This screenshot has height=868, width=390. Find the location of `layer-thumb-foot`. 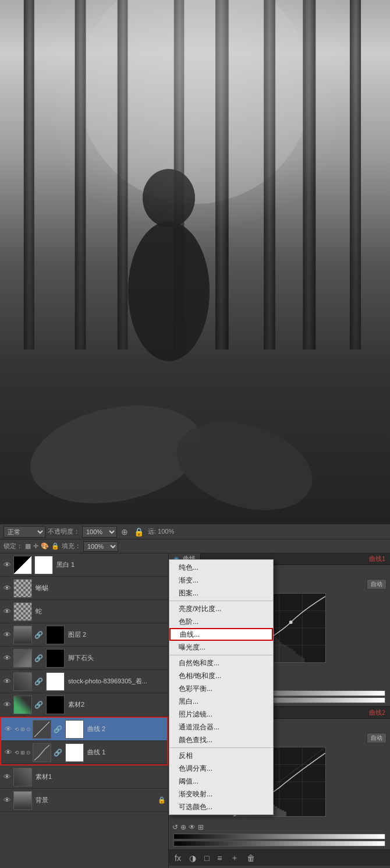

layer-thumb-foot is located at coordinates (23, 658).